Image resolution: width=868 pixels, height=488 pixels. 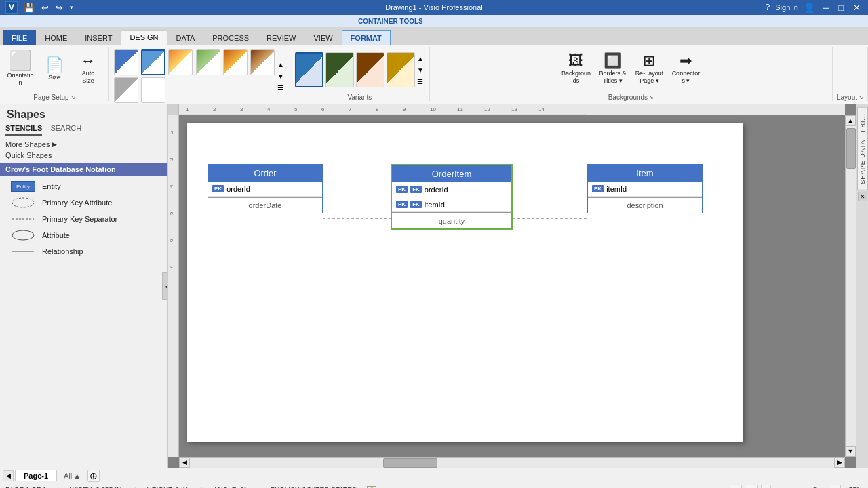 I want to click on pk-separator-shape-preview, so click(x=23, y=219).